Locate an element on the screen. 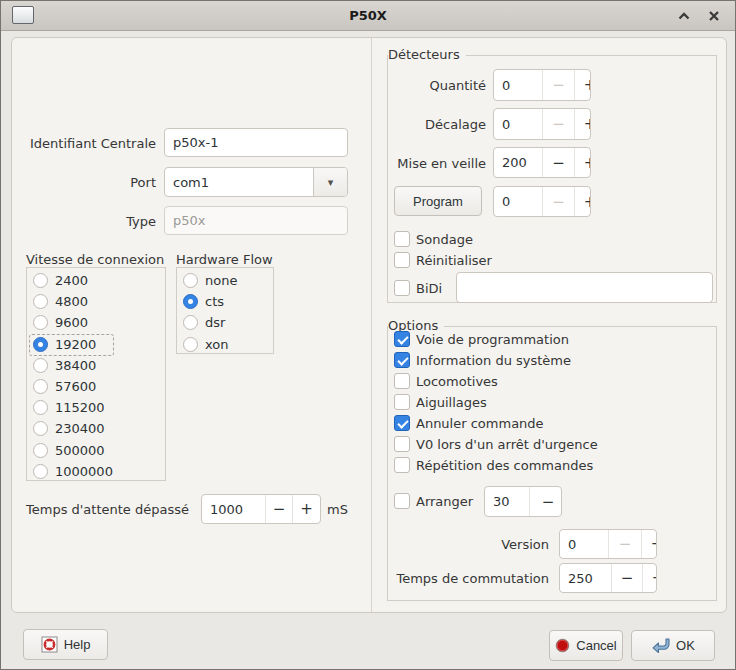 This screenshot has width=736, height=670. help-button: Help is located at coordinates (66, 644).